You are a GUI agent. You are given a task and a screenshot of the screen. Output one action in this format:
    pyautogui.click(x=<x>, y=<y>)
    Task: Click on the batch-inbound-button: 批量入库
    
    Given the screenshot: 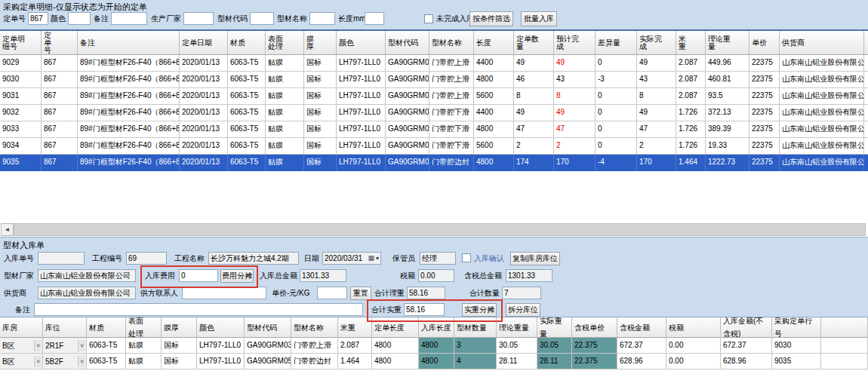 What is the action you would take?
    pyautogui.click(x=539, y=19)
    